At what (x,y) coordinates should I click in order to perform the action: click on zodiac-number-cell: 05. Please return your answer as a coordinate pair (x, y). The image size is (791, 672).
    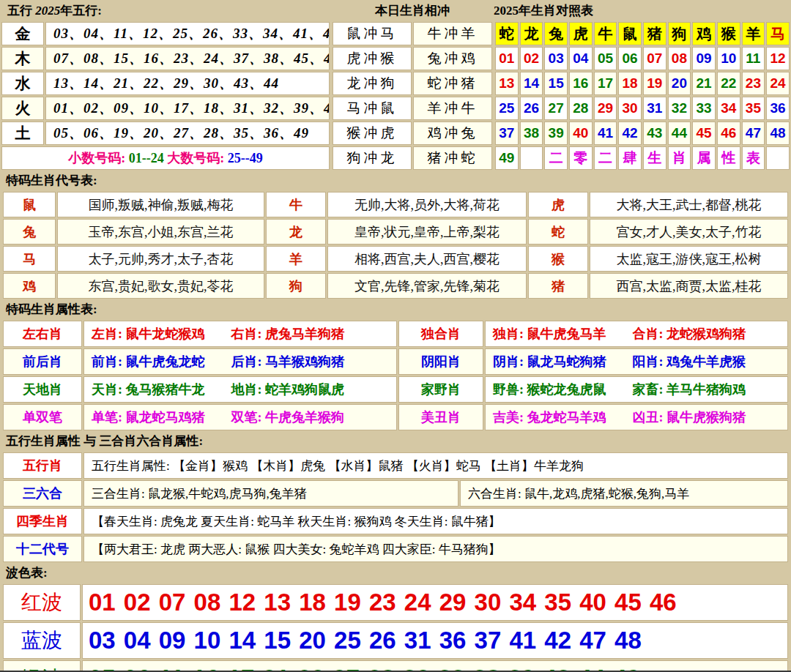
    Looking at the image, I should click on (606, 59).